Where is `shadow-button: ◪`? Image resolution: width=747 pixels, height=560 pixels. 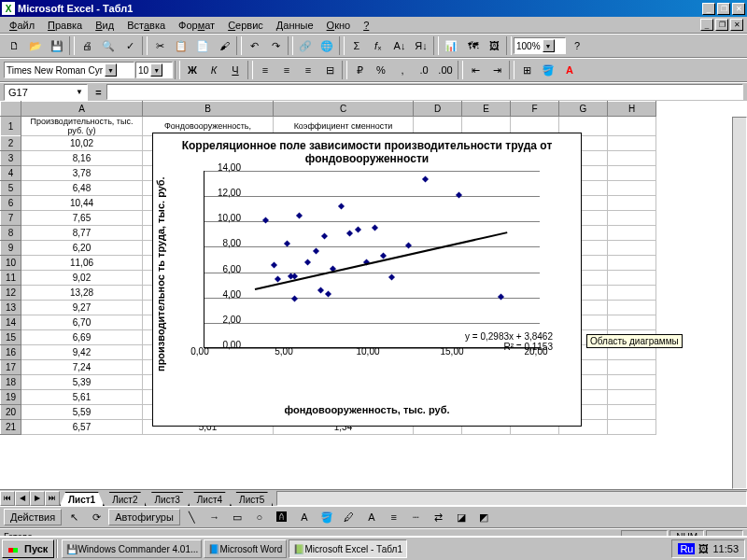
shadow-button: ◪ is located at coordinates (461, 517).